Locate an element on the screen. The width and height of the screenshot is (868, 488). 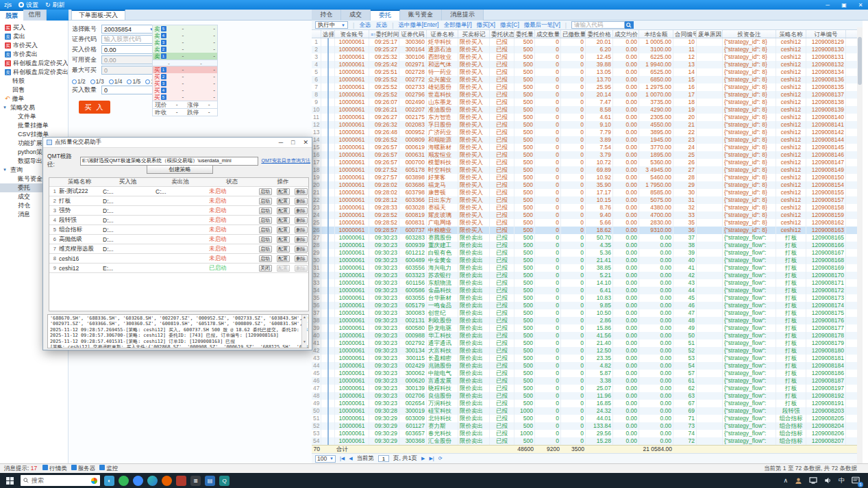
column-header: 买卖标记 is located at coordinates (474, 34).